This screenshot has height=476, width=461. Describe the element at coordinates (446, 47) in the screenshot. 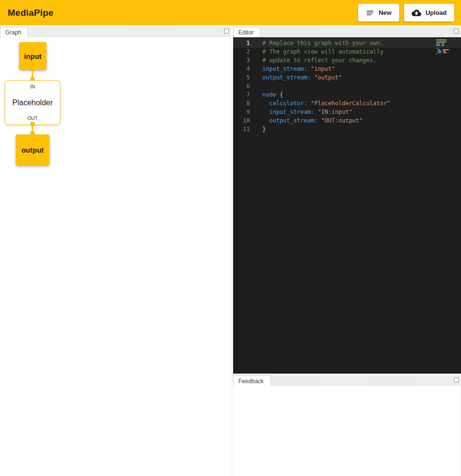

I see `minimap` at that location.